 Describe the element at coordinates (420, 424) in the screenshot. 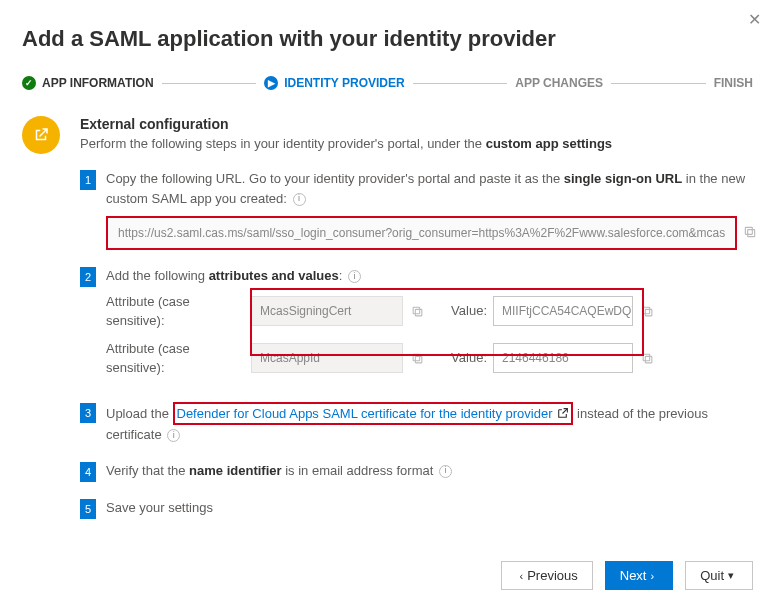

I see `instruction-step-3: 3 Upload the Defender for Cloud Apps SAM…` at that location.